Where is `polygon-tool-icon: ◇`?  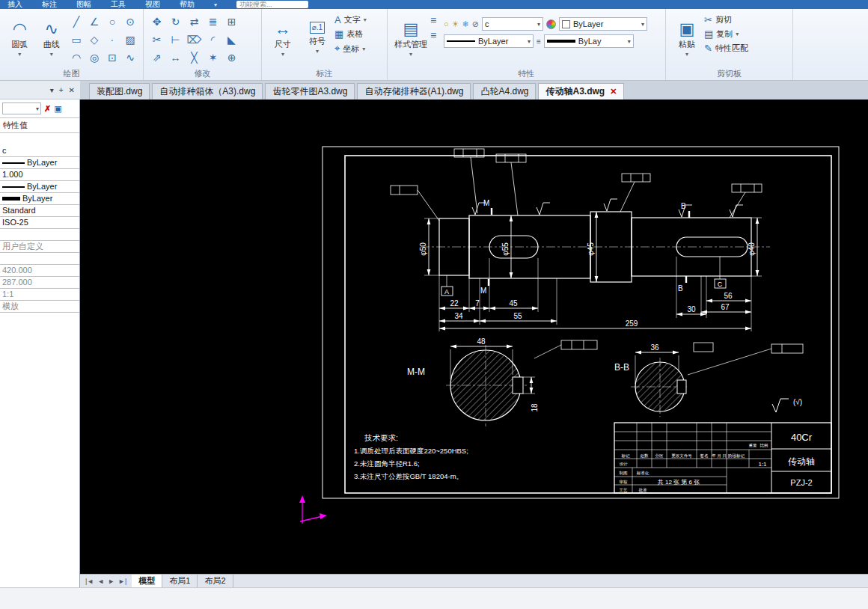 polygon-tool-icon: ◇ is located at coordinates (94, 40).